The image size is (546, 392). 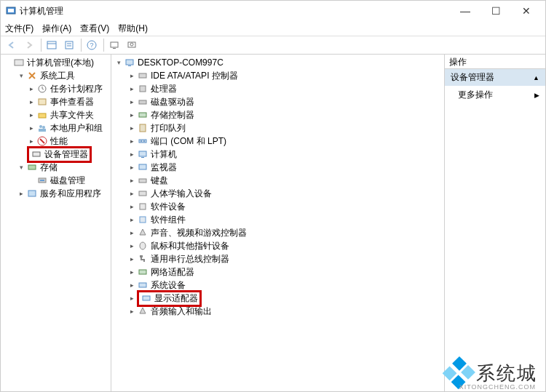 What do you see at coordinates (67, 102) in the screenshot?
I see `tree-event-viewer: 事件查看器` at bounding box center [67, 102].